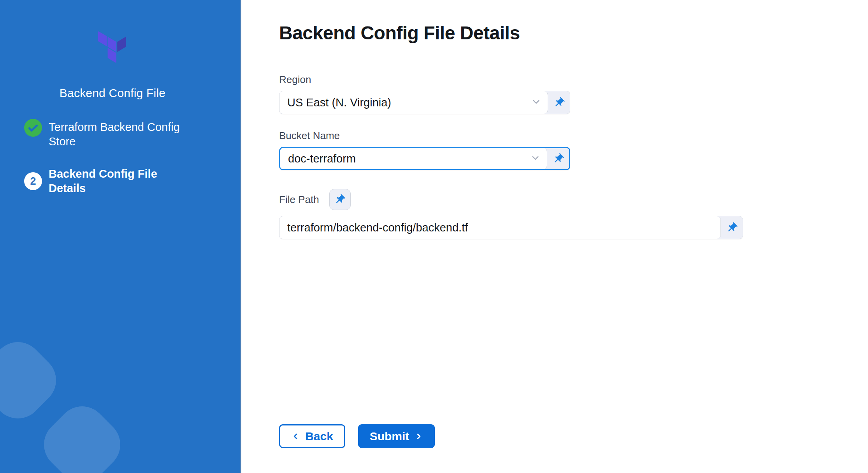 This screenshot has width=868, height=473. What do you see at coordinates (559, 102) in the screenshot?
I see `region-pin-button` at bounding box center [559, 102].